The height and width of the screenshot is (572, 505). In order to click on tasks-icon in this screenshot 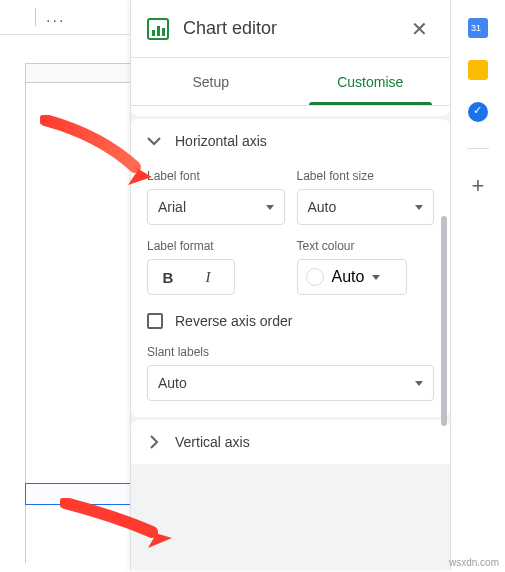, I will do `click(478, 112)`.